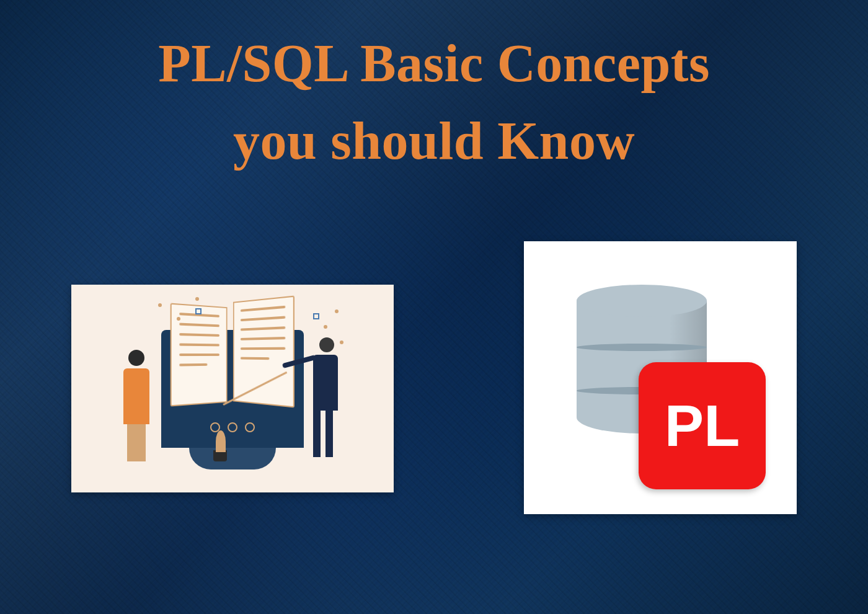  What do you see at coordinates (220, 446) in the screenshot?
I see `plant-icon` at bounding box center [220, 446].